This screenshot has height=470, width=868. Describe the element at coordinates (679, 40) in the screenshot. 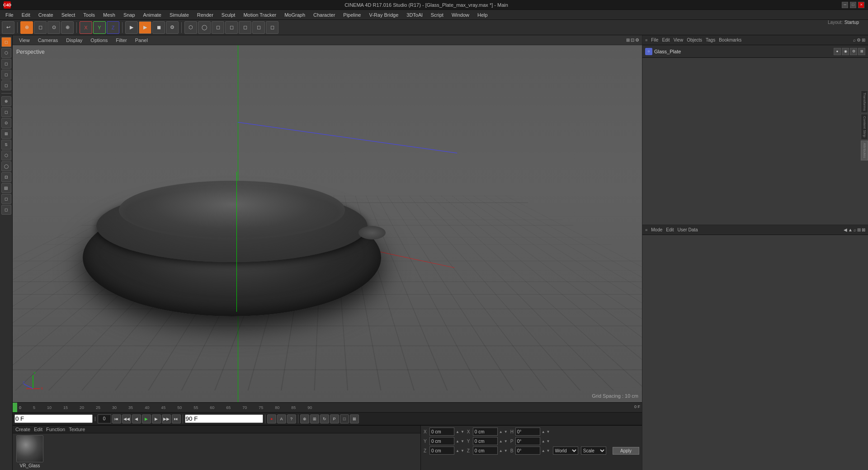

I see `panel-menu-view: View` at that location.